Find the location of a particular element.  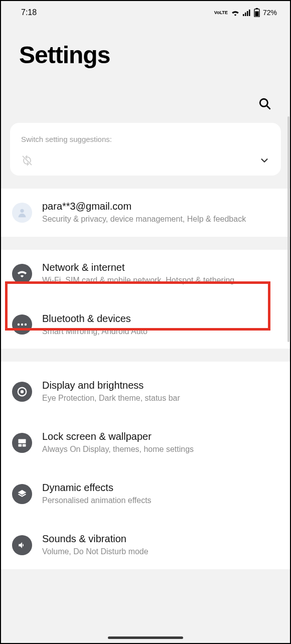

dynamic-sub: Personalised animation effects is located at coordinates (161, 501).